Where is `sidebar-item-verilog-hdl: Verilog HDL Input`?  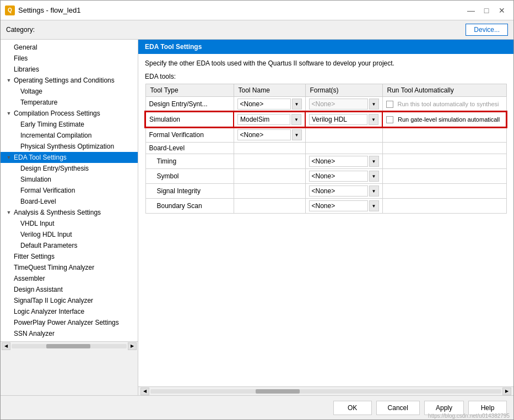 sidebar-item-verilog-hdl: Verilog HDL Input is located at coordinates (69, 234).